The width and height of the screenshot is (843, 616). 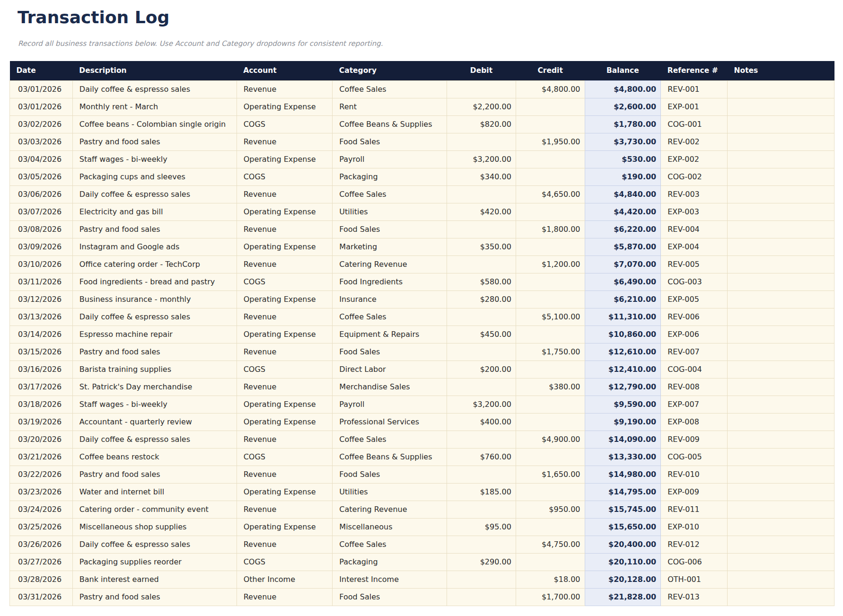 I want to click on cell-account: Other Income, so click(x=285, y=579).